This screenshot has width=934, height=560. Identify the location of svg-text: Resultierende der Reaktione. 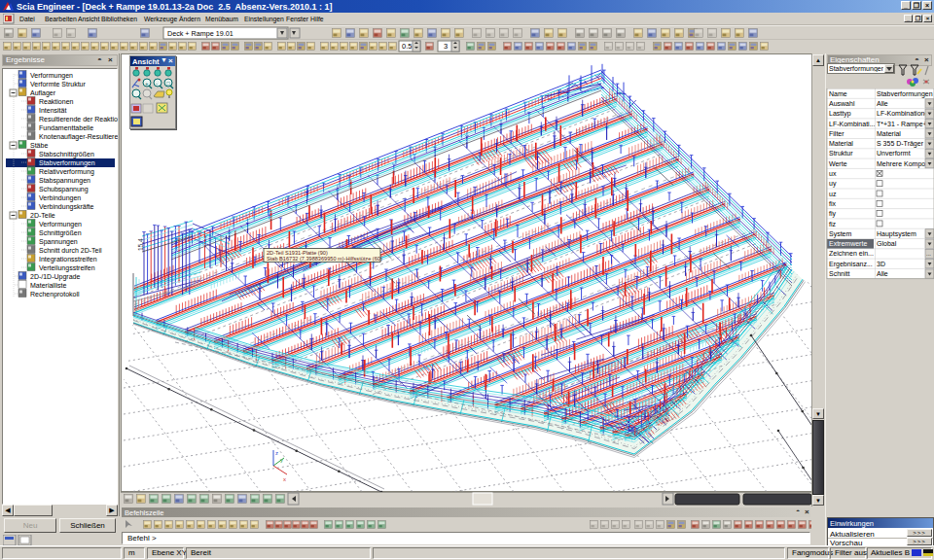
(78, 119).